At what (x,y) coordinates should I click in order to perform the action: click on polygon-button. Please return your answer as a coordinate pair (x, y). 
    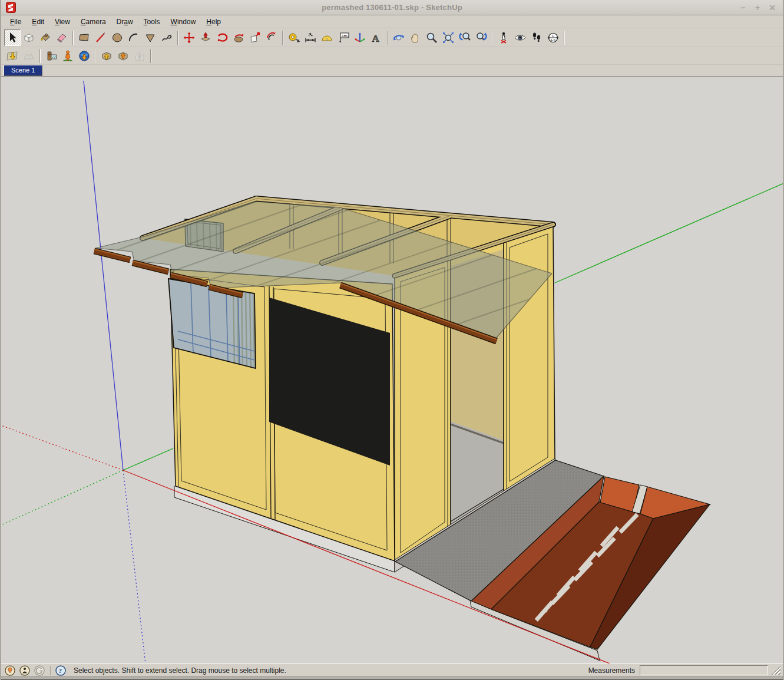
    Looking at the image, I should click on (150, 38).